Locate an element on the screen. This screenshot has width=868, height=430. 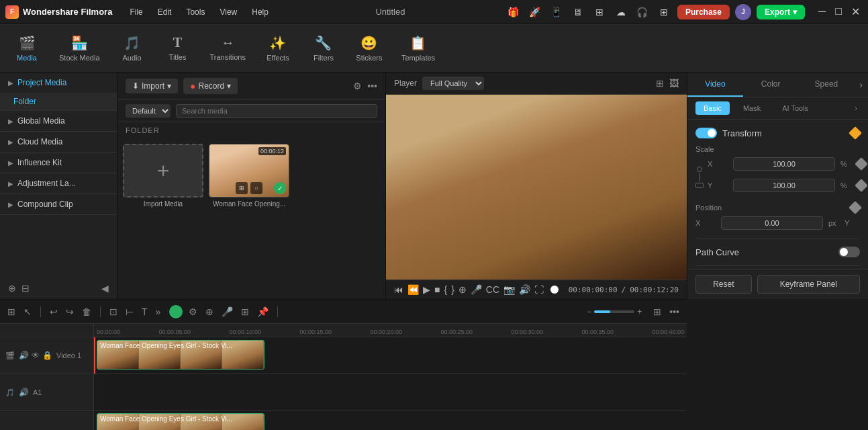
minimize-button: ─ is located at coordinates (822, 12).